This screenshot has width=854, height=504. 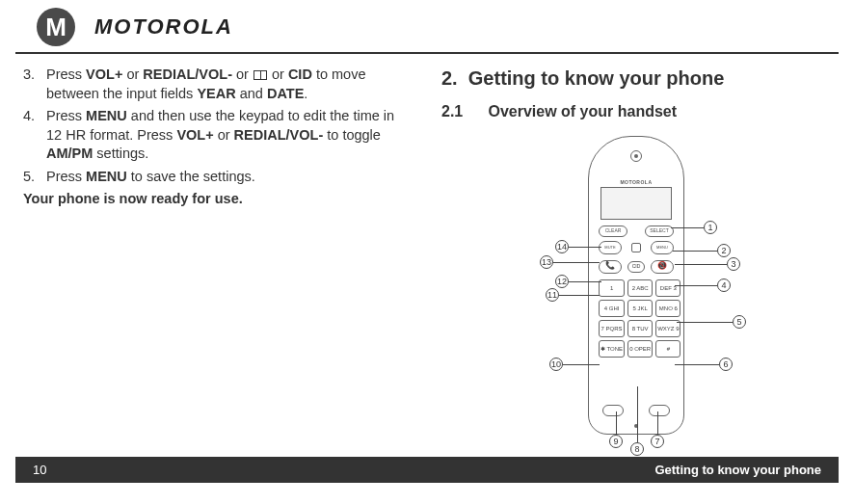 I want to click on callout-13: 13, so click(x=547, y=262).